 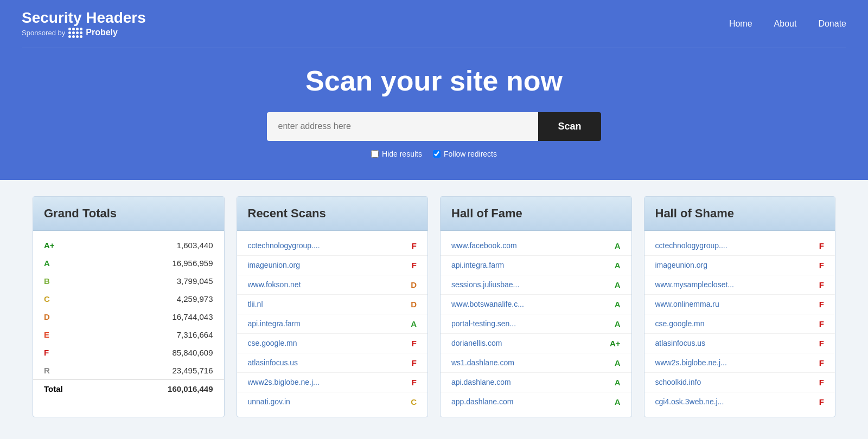 What do you see at coordinates (531, 324) in the screenshot?
I see `scan-link: portal-testing.sen...` at bounding box center [531, 324].